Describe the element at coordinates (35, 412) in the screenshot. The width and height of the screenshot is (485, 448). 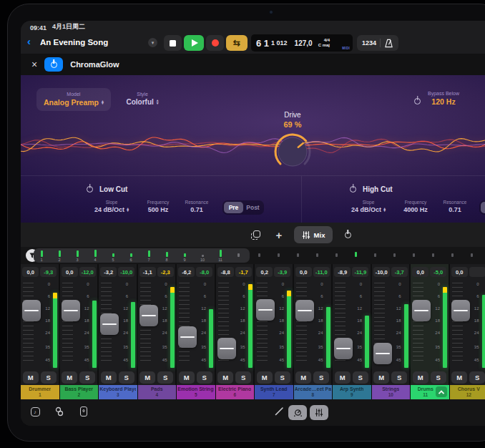
I see `loops-browser-button: ♪` at that location.